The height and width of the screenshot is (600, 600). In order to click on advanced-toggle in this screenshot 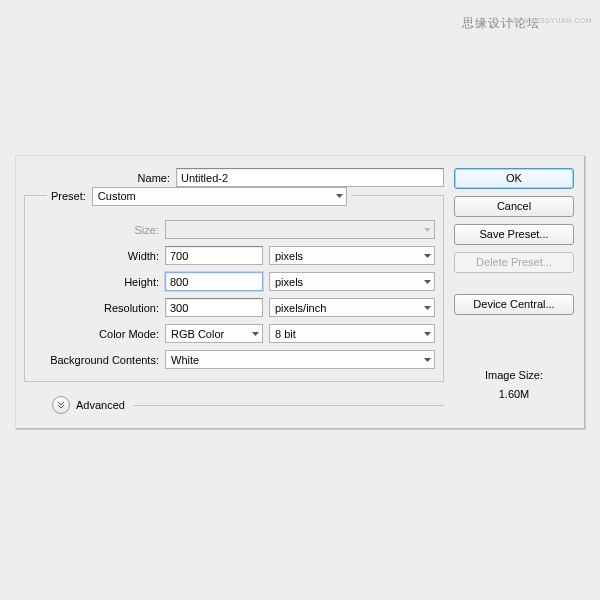, I will do `click(61, 405)`.